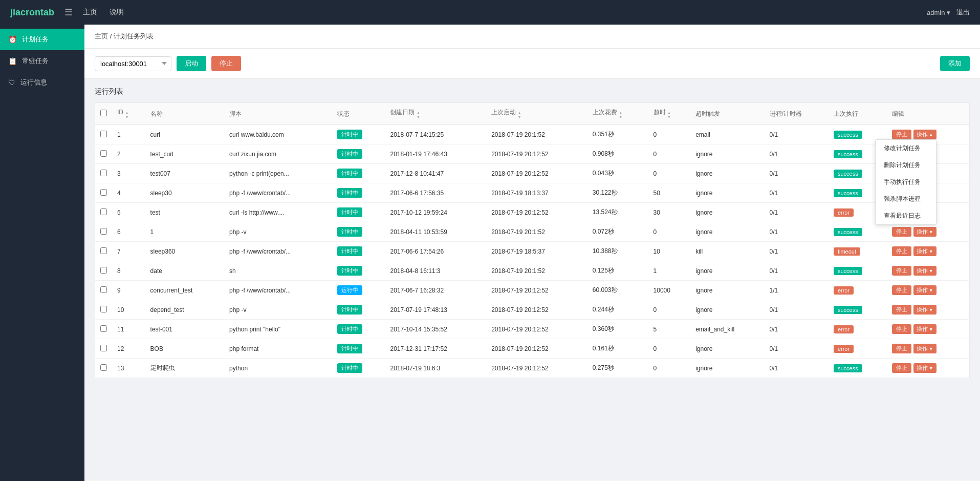 This screenshot has height=481, width=980. I want to click on topbar: jiacrontab ☰ 主页 说明 admin ▾ 退出, so click(490, 12).